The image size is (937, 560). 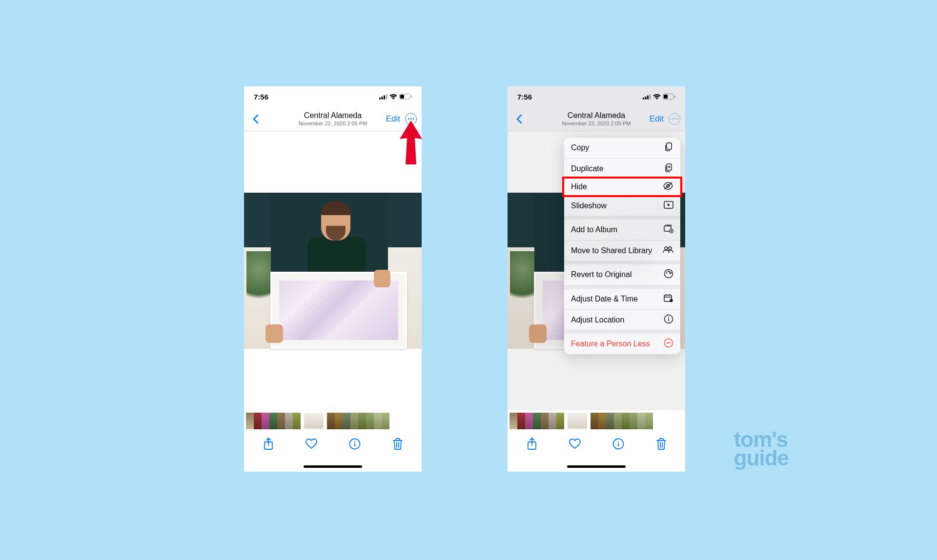 I want to click on menu-hide: Hide, so click(x=622, y=187).